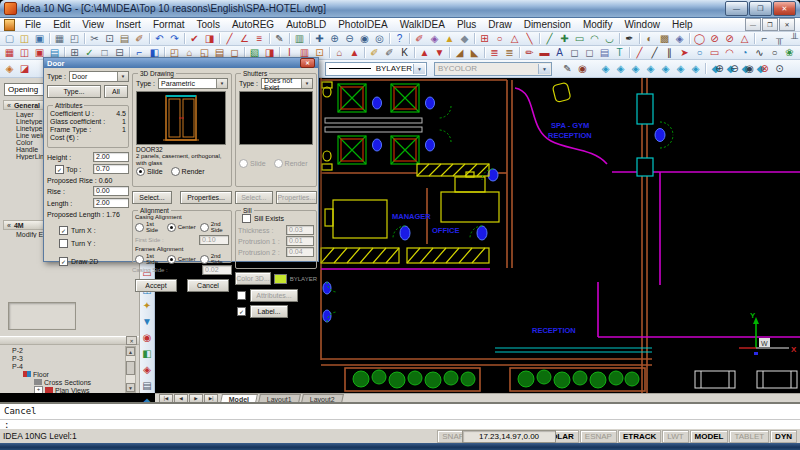 The image size is (800, 450). I want to click on copy-icon: ⊡, so click(110, 39).